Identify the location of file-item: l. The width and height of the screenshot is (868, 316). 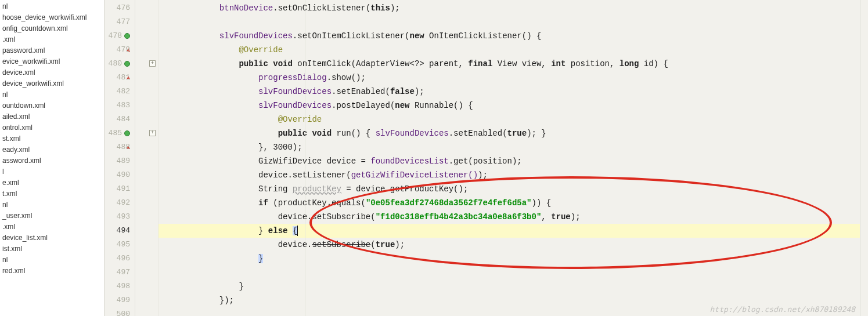
(52, 172).